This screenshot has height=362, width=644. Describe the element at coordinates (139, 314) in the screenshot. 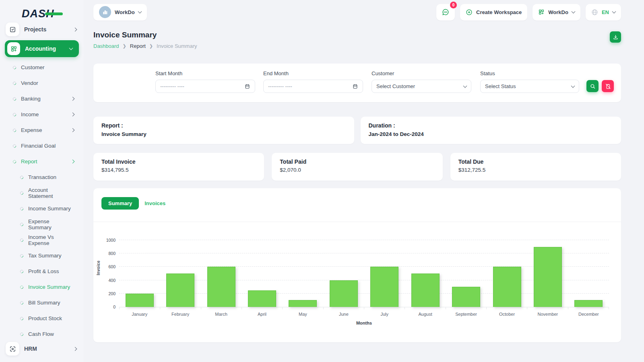

I see `x-label-january: January` at that location.